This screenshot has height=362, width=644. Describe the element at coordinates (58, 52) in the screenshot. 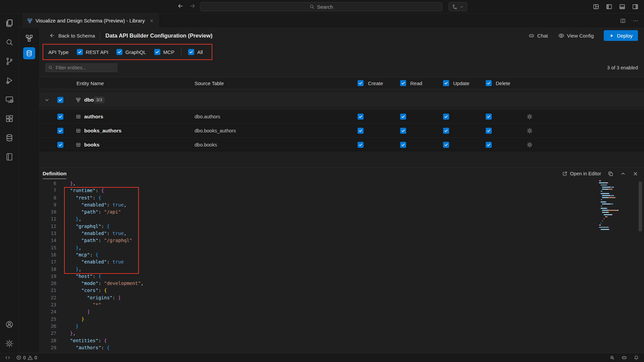

I see `api-type-label: API Type` at that location.